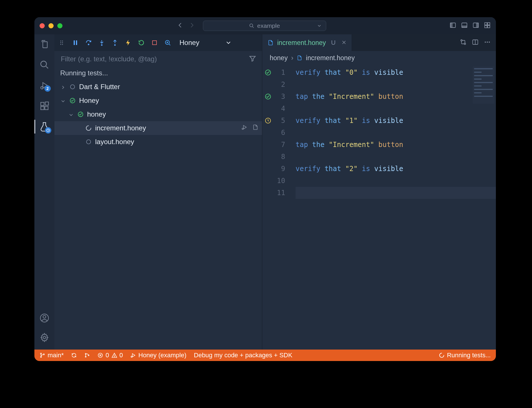 Image resolution: width=532 pixels, height=408 pixels. What do you see at coordinates (60, 26) in the screenshot?
I see `maximize-window-button` at bounding box center [60, 26].